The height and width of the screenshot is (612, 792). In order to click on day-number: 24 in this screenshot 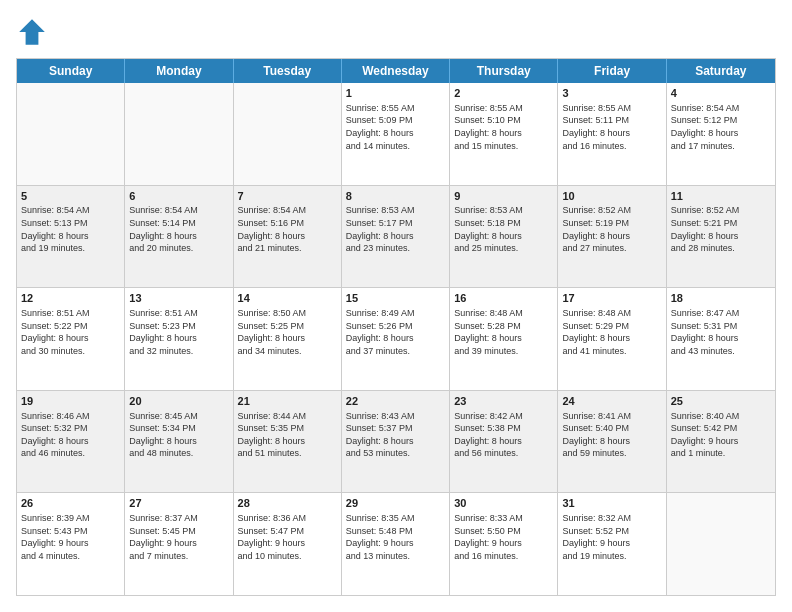, I will do `click(612, 402)`.